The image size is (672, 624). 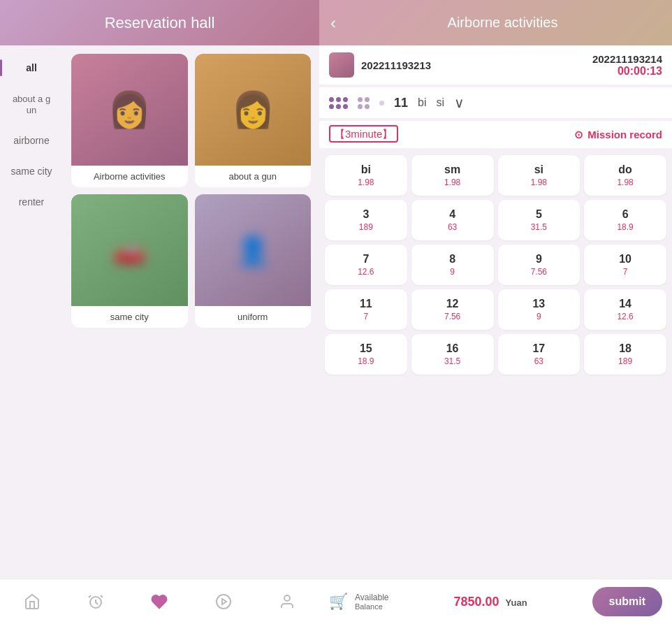 What do you see at coordinates (539, 304) in the screenshot?
I see `num-card-label: 13` at bounding box center [539, 304].